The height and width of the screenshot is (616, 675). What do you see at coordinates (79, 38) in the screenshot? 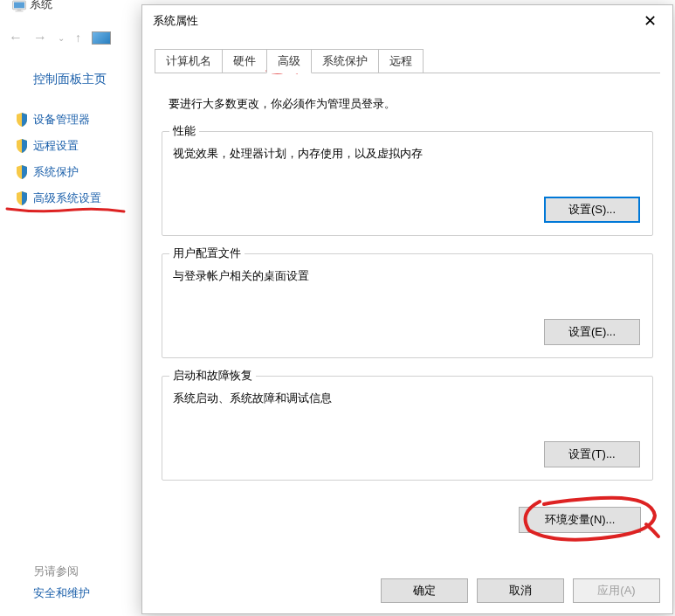
I see `nav-up-icon: ↑` at bounding box center [79, 38].